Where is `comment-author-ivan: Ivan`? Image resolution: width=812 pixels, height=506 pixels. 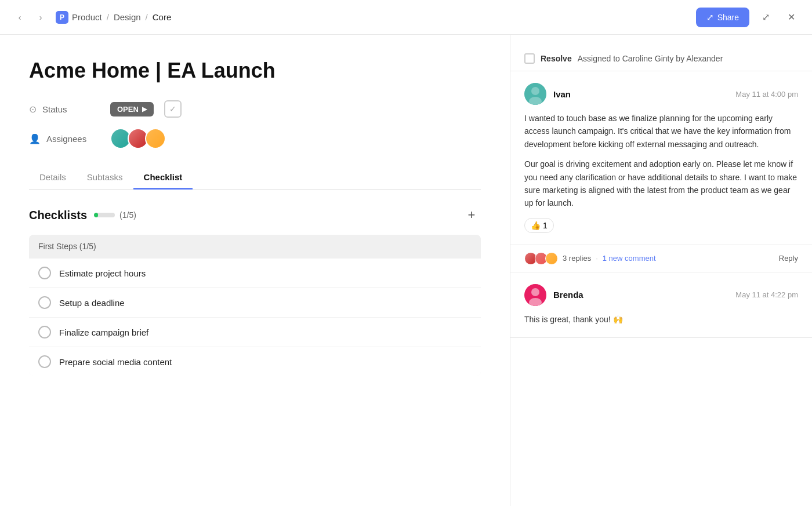
comment-author-ivan: Ivan is located at coordinates (562, 94).